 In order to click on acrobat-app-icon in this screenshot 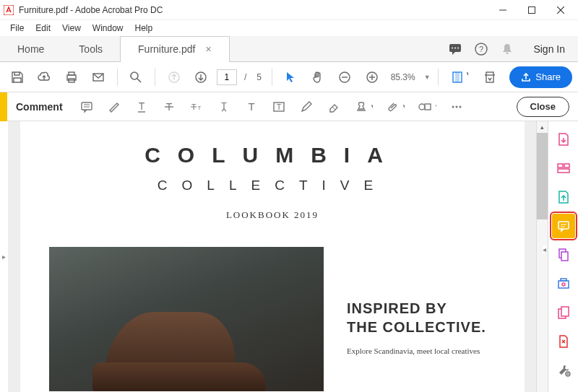, I will do `click(9, 10)`.